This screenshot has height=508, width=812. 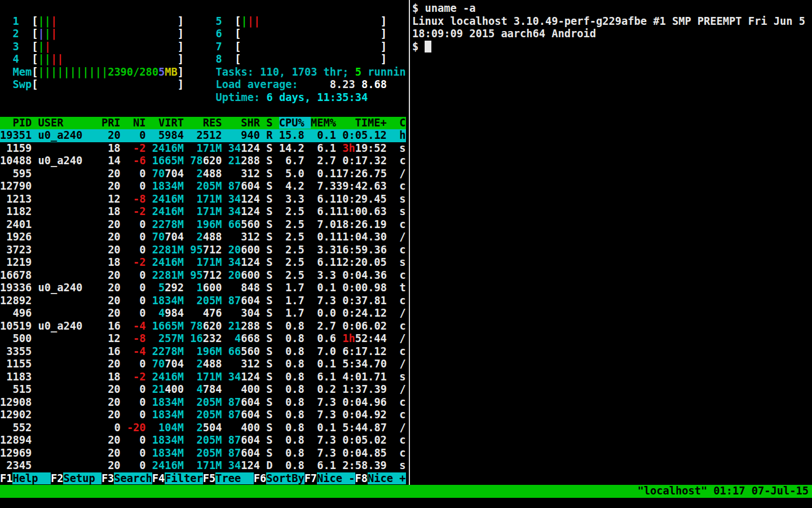 What do you see at coordinates (228, 479) in the screenshot?
I see `fkey-f5-tree: F5Tree` at bounding box center [228, 479].